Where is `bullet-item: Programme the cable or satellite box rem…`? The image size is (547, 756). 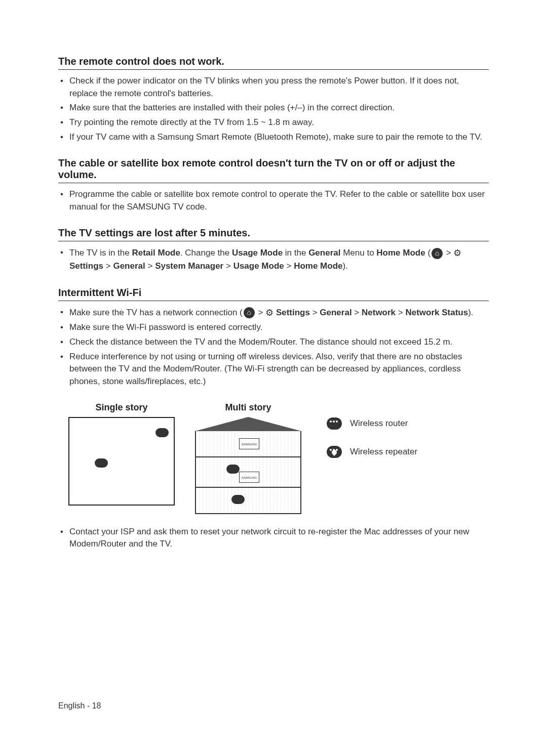 bullet-item: Programme the cable or satellite box rem… is located at coordinates (279, 200).